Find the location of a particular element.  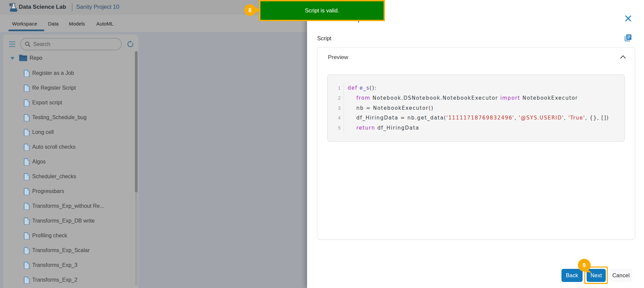

tree-item: Re Register Script is located at coordinates (54, 88).